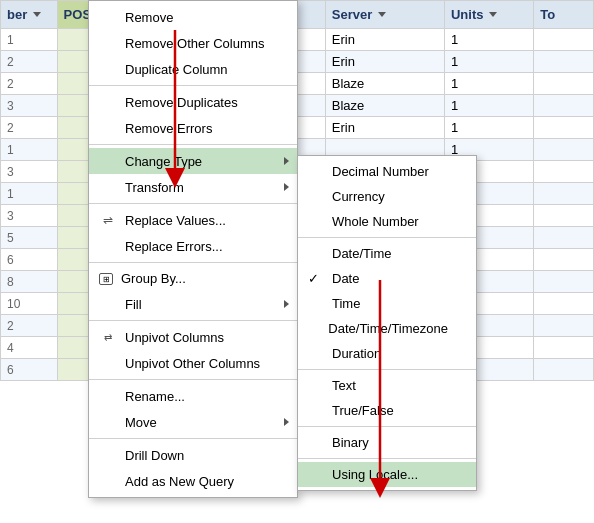 The width and height of the screenshot is (594, 523). I want to click on menu-remove-other-label: Remove Other Columns, so click(194, 44).